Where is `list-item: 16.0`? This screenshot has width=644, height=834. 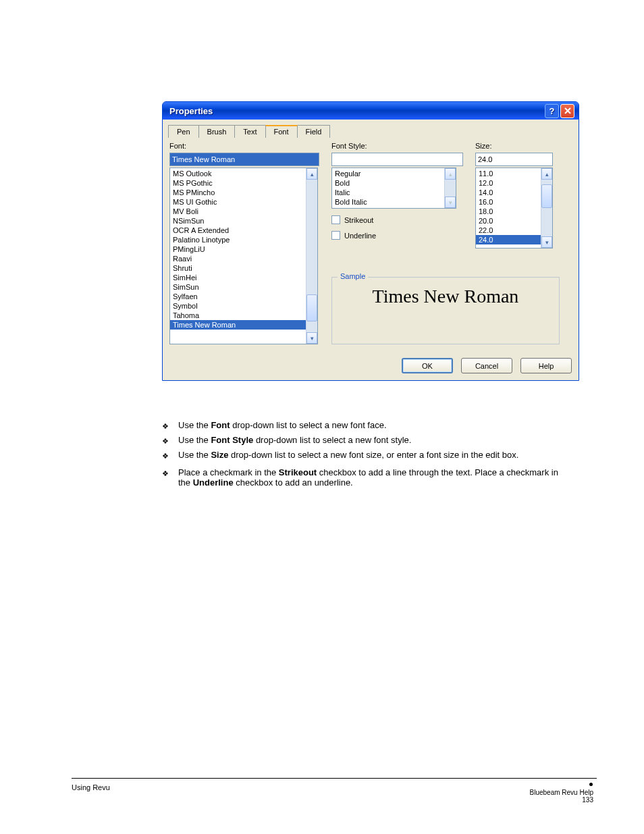 list-item: 16.0 is located at coordinates (508, 202).